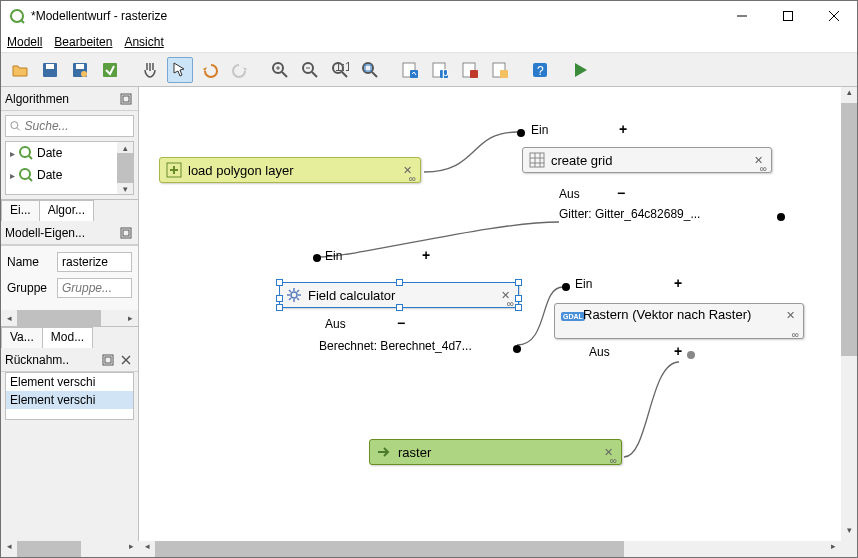  I want to click on port-label-in: Ein, so click(584, 284).